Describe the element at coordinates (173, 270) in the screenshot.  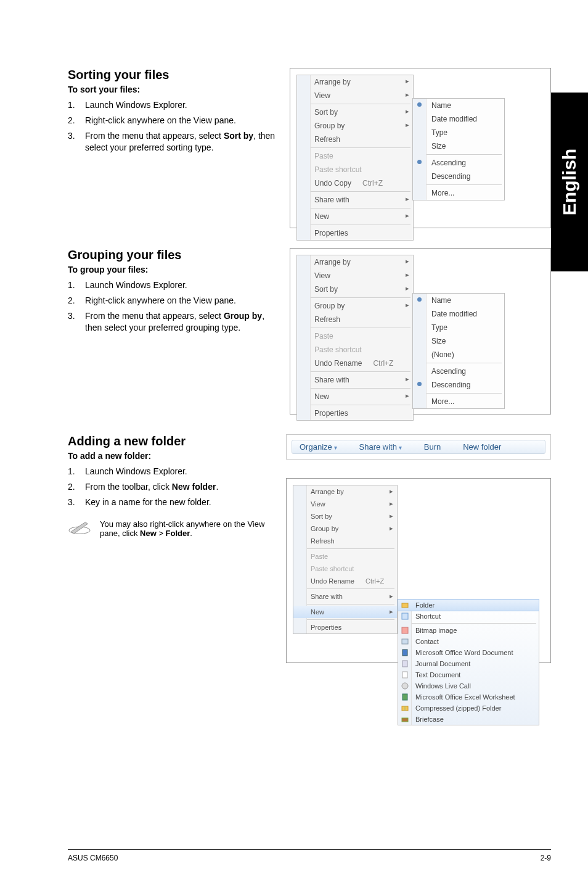
I see `subhead-group: To group your files:` at that location.